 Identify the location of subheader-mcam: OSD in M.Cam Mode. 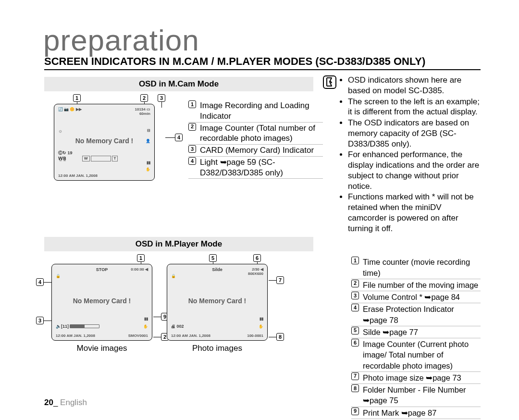
(179, 84).